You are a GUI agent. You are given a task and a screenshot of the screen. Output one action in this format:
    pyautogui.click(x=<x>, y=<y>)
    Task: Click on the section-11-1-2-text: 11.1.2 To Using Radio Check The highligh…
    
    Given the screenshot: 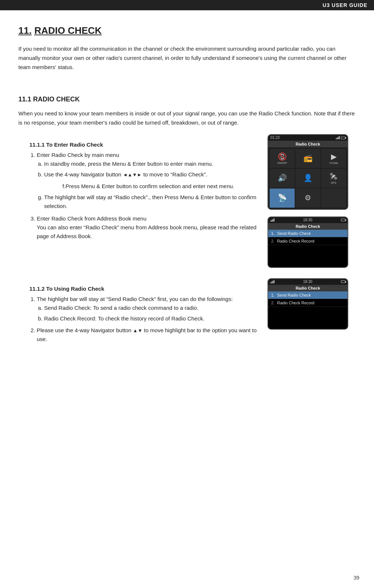 What is the action you would take?
    pyautogui.click(x=139, y=313)
    